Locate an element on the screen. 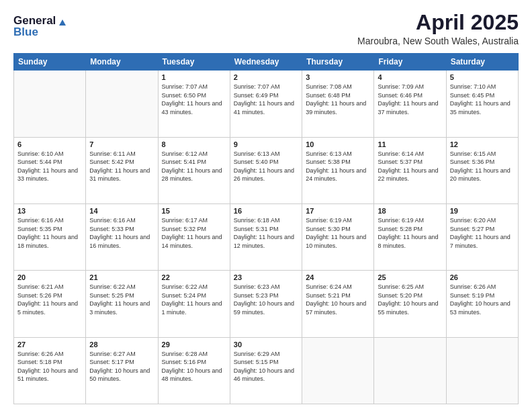  table-row: 7Sunrise: 6:11 AM Sunset: 5:42 PM Daylig… is located at coordinates (122, 171).